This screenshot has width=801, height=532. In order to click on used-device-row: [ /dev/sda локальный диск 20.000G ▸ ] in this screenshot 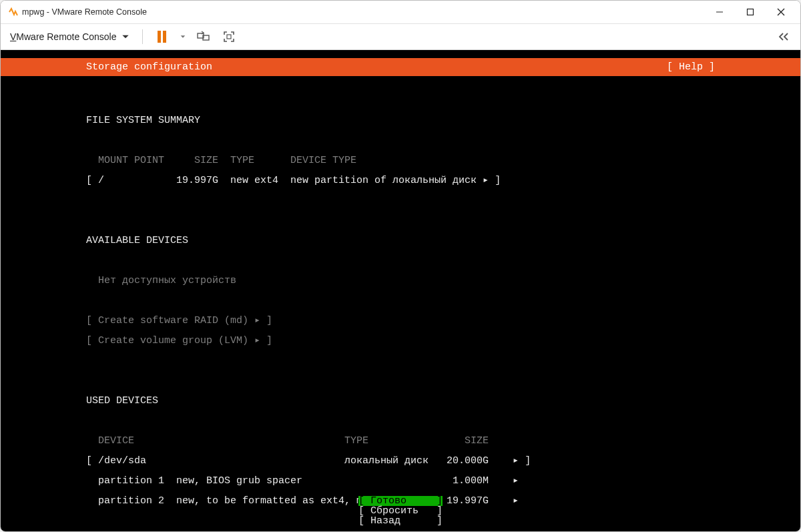, I will do `click(443, 461)`.